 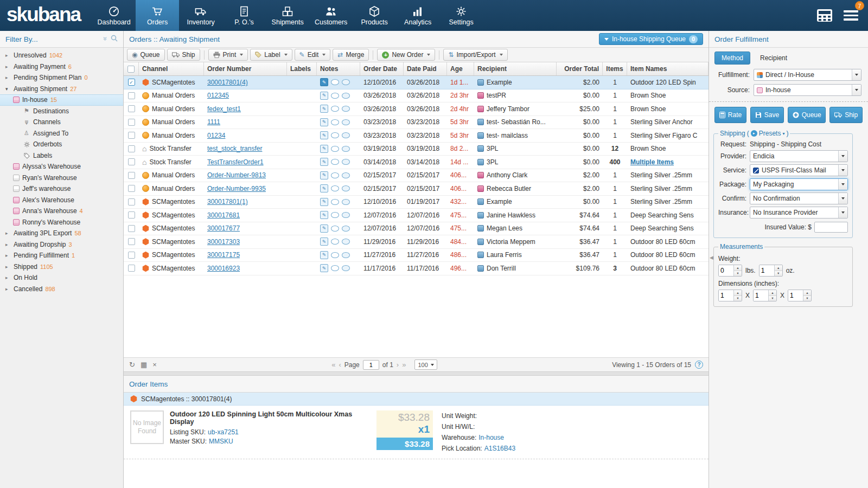 I want to click on order-number-link: 300017801(4), so click(x=228, y=82).